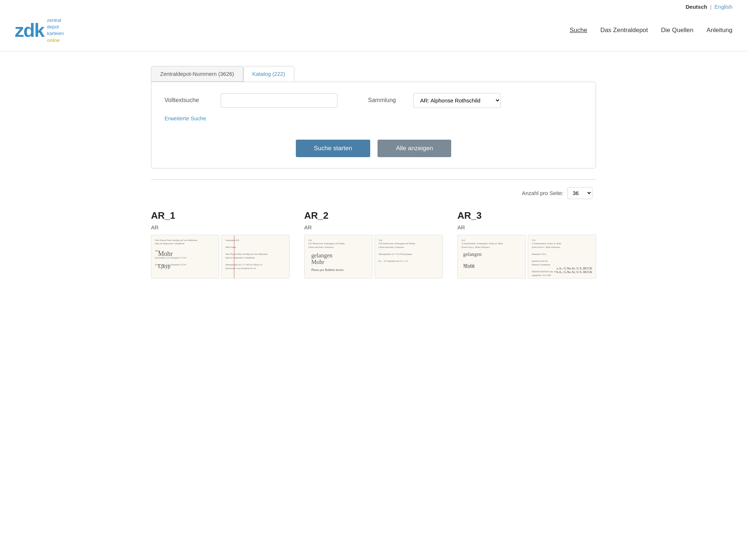 Image resolution: width=747 pixels, height=560 pixels. I want to click on results-section: Anzahl pro Seite: 12 24 36 48 AR_1 AR Ei…, so click(374, 229).